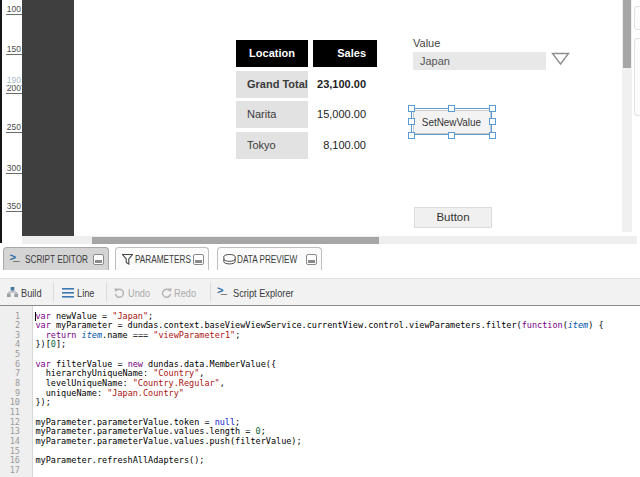  I want to click on build-button: Build, so click(32, 293).